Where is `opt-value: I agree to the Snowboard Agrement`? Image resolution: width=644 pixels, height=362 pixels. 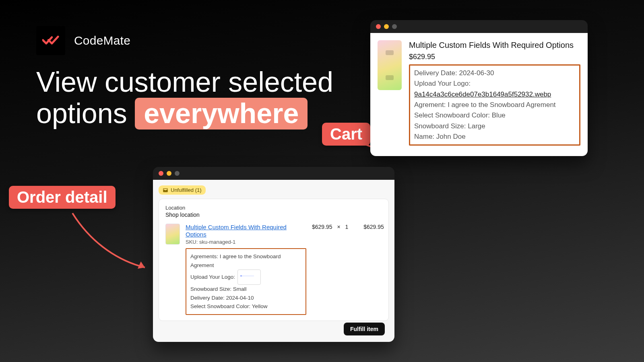
opt-value: I agree to the Snowboard Agrement is located at coordinates (502, 105).